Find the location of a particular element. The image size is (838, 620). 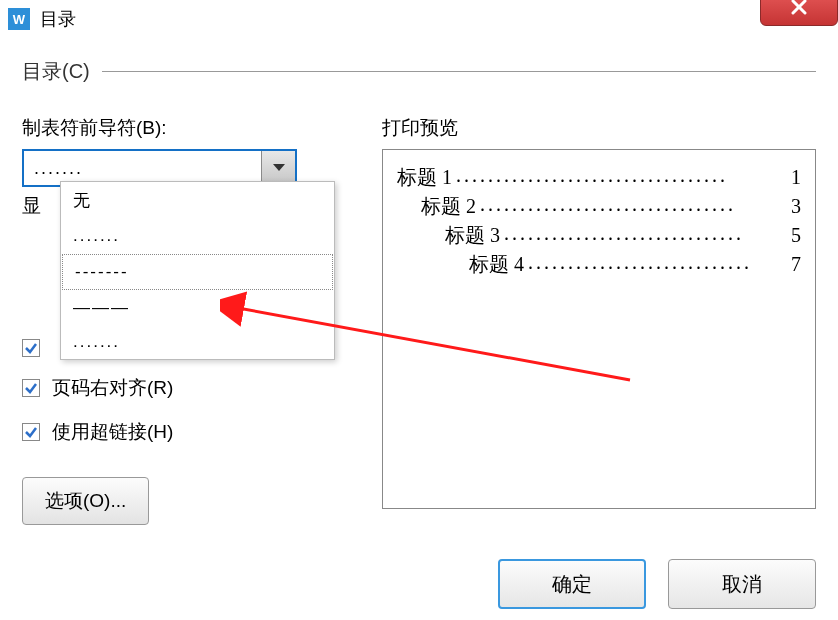

preview-title: 标题 1 is located at coordinates (424, 178).